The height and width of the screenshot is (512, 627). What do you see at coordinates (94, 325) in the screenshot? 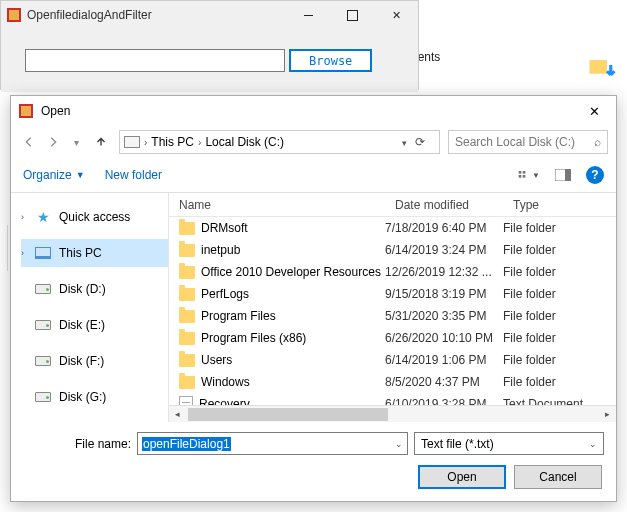
I see `sidebar-item-disk-e: Disk (E:)` at bounding box center [94, 325].